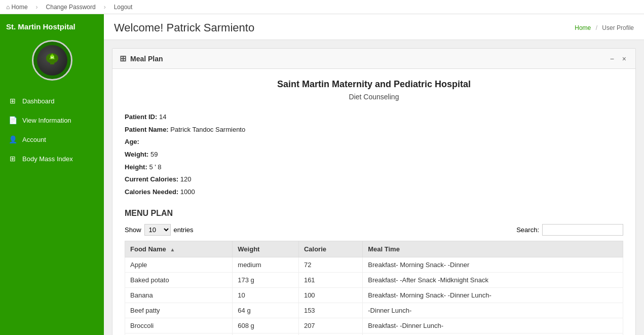 This screenshot has height=335, width=644. I want to click on sidebar-item-body-mass-index: ⊞ Body Mass Index, so click(52, 159).